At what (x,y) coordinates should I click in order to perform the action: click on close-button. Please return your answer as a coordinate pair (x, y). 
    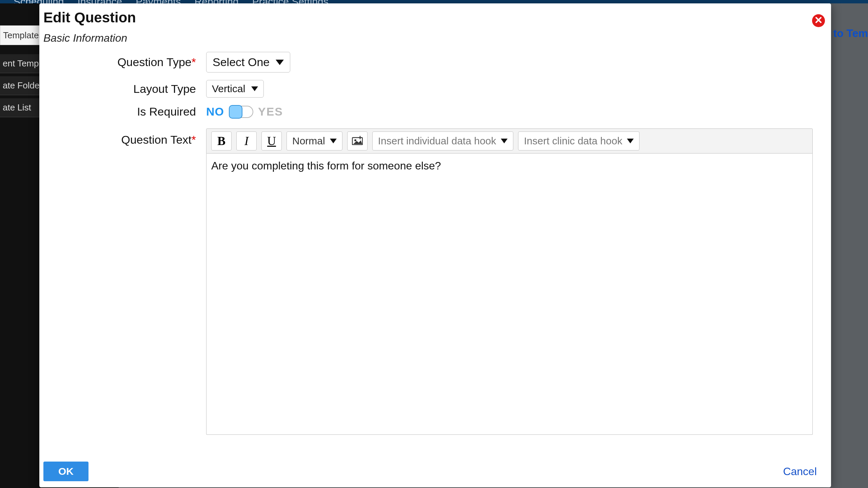
    Looking at the image, I should click on (818, 21).